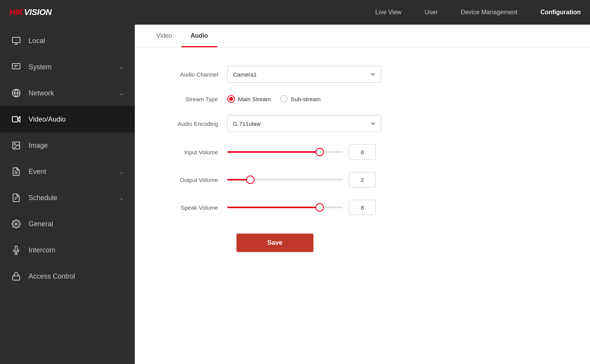 This screenshot has height=364, width=590. Describe the element at coordinates (76, 276) in the screenshot. I see `sidebar-label-access-control: Access Control` at that location.